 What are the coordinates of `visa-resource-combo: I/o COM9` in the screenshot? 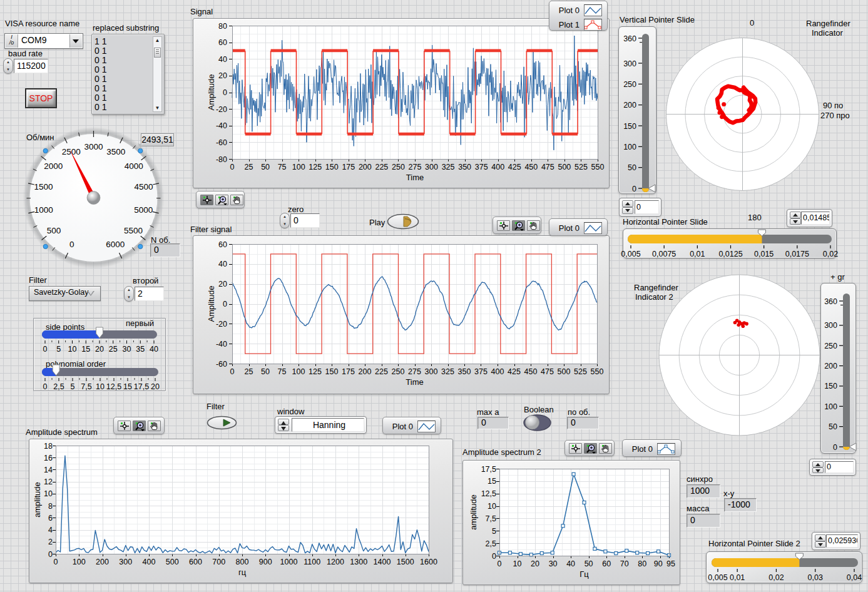 It's located at (44, 41).